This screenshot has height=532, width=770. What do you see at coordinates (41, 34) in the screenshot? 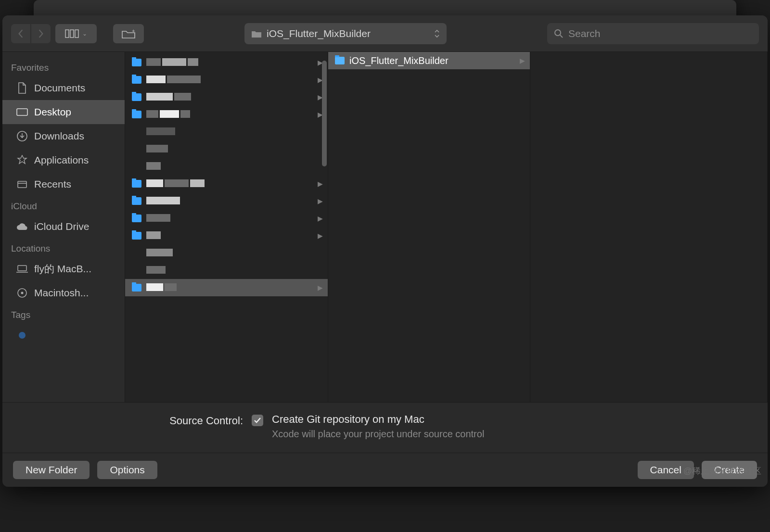
I see `forward-button` at bounding box center [41, 34].